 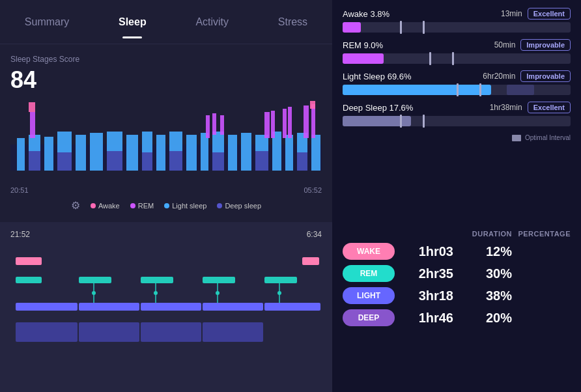 I want to click on awake-dot, so click(x=93, y=206).